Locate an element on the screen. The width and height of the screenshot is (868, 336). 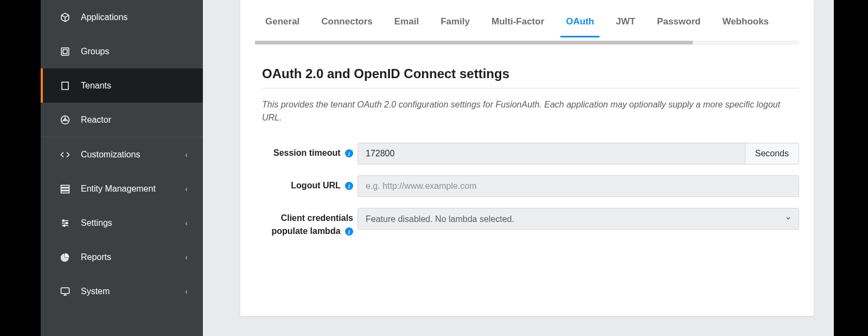
sidebar-item-customizations: Customizations ‹ is located at coordinates (122, 154).